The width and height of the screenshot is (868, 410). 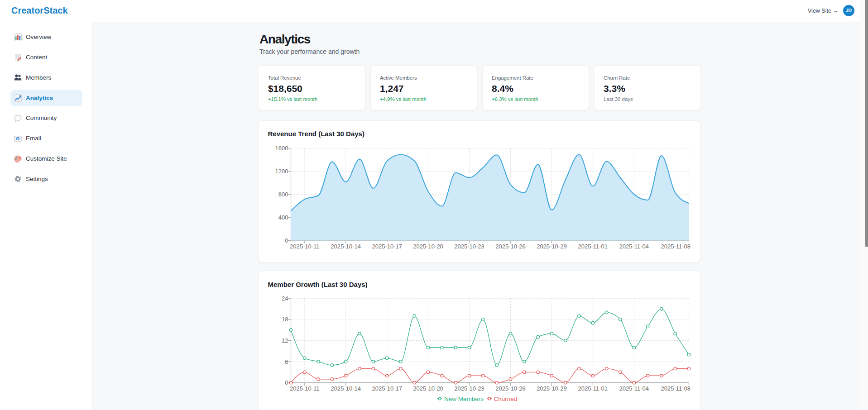 What do you see at coordinates (506, 399) in the screenshot?
I see `svg-text: Churned` at bounding box center [506, 399].